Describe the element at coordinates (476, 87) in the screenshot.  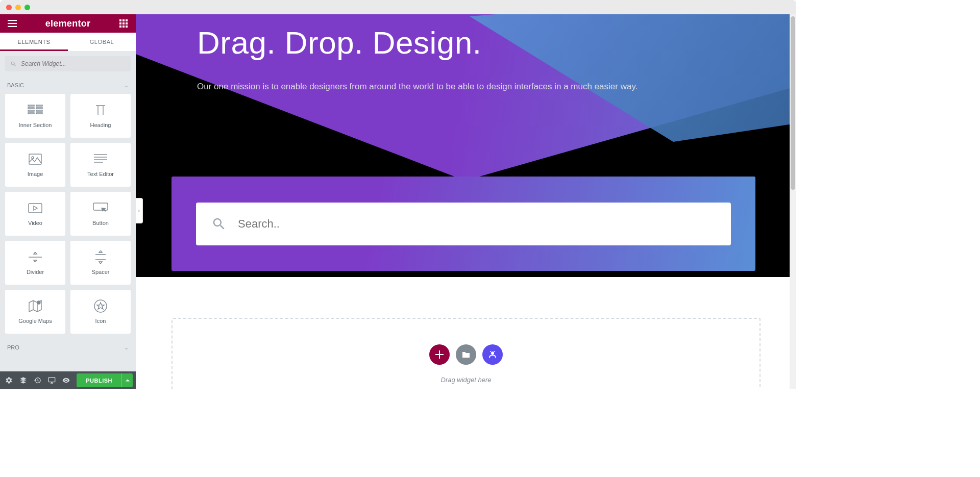
I see `hero-subtitle: Our one mission is to enable designers f…` at that location.